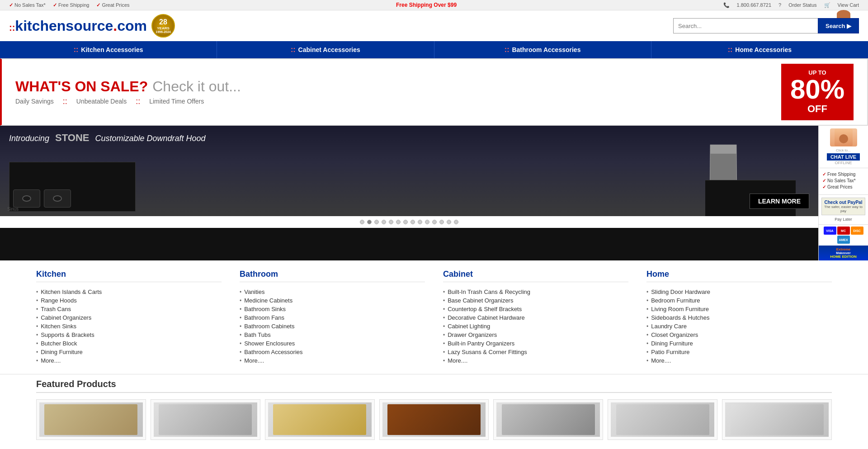  What do you see at coordinates (843, 193) in the screenshot?
I see `hero-sidebar: Click to... CHAT LIVE OFFLINE ✓ Free Shi…` at bounding box center [843, 193].